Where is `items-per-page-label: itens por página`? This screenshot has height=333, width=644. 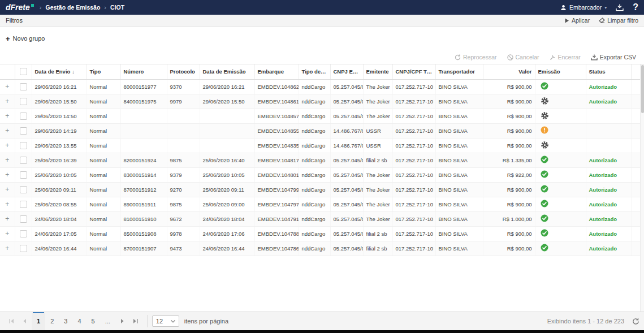 items-per-page-label: itens por página is located at coordinates (206, 321).